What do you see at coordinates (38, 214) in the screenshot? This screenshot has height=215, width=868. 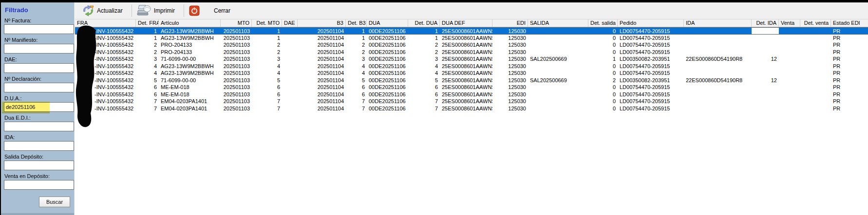 I see `window-bottom-edge` at bounding box center [38, 214].